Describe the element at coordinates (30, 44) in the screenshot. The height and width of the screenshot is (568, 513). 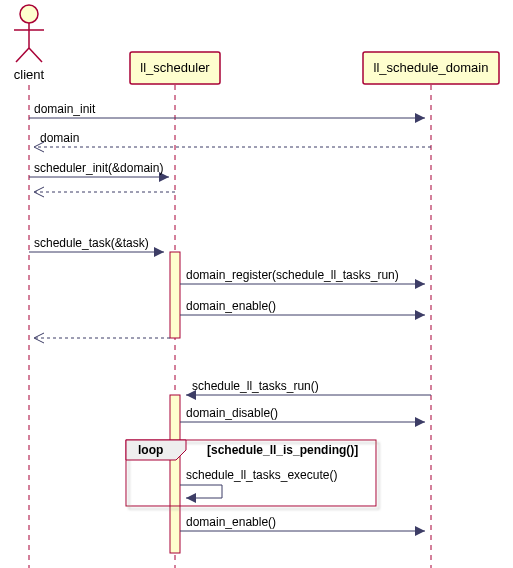
I see `actor-client: client` at that location.